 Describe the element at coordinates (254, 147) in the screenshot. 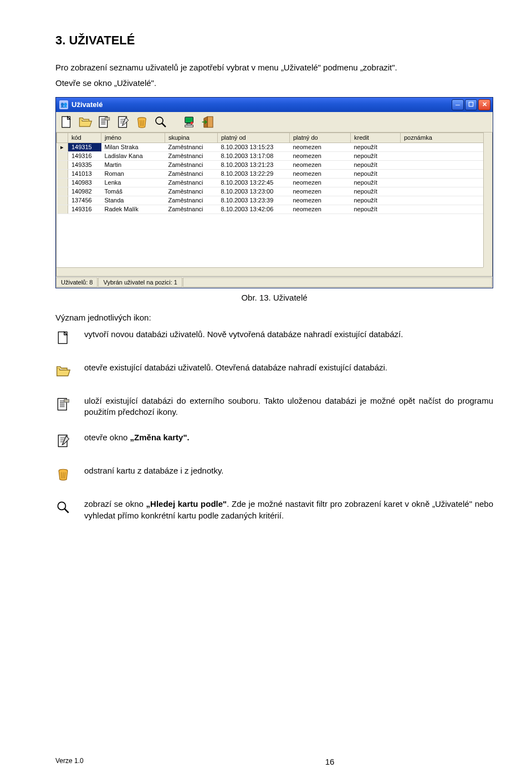

I see `cell: 8.10.2003 13:15:23` at that location.